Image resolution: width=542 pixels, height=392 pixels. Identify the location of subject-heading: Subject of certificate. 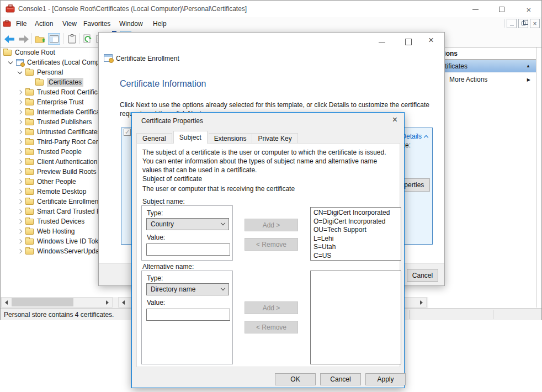
(172, 179).